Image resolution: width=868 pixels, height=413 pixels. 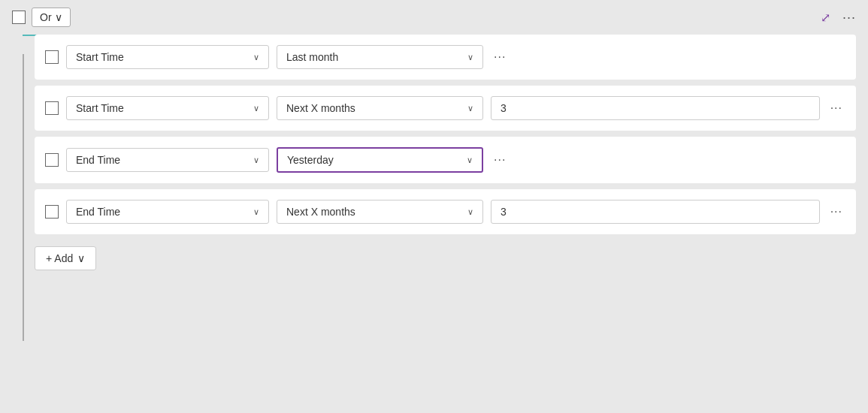 What do you see at coordinates (445, 160) in the screenshot?
I see `filter-row: End Time ∨ Yesterday ∨ ···` at bounding box center [445, 160].